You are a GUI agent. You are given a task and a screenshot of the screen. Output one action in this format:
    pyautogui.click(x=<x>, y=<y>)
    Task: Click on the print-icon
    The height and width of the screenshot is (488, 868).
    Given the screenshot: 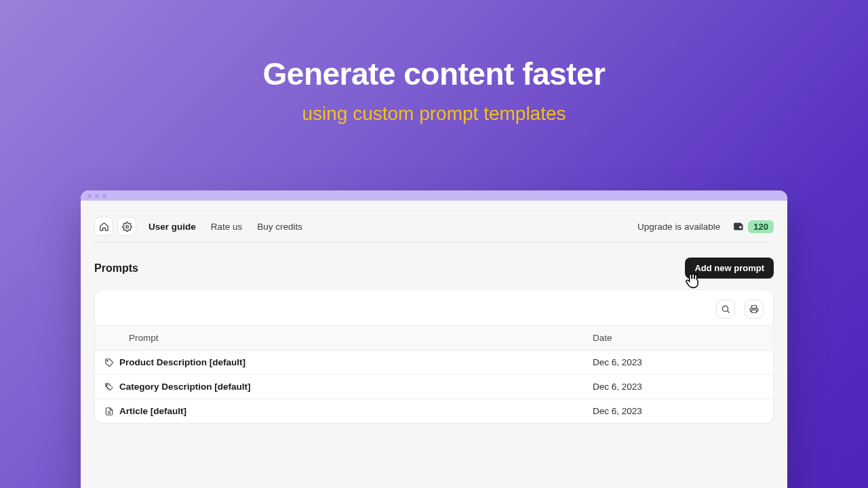 What is the action you would take?
    pyautogui.click(x=754, y=309)
    